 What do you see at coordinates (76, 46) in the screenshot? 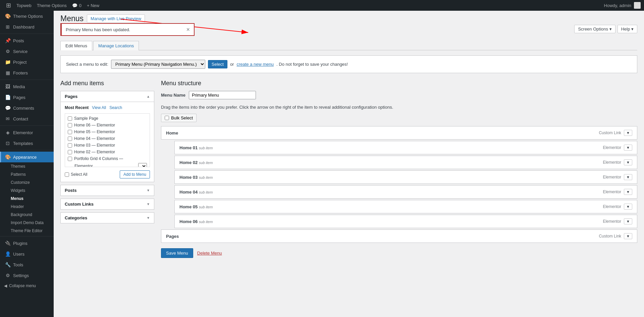
I see `tab-edit-menus: Edit Menus` at bounding box center [76, 46].